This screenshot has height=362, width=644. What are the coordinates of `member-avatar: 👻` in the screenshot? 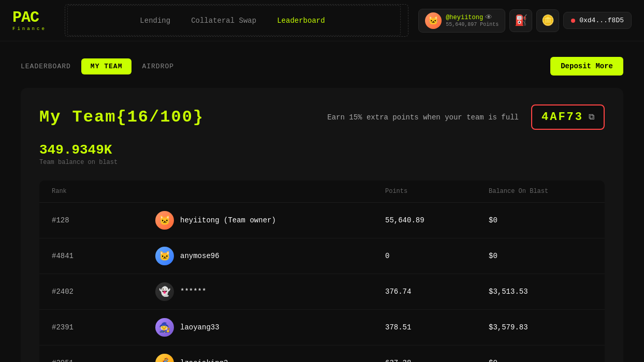 It's located at (165, 292).